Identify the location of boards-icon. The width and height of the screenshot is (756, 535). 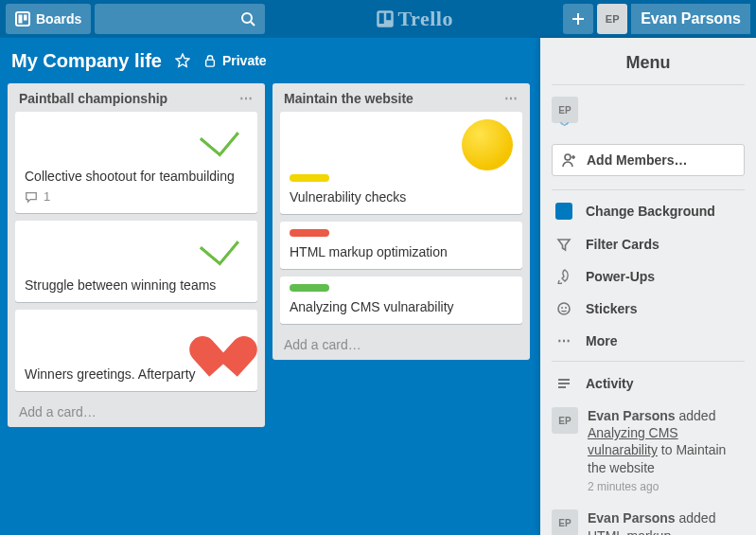
(23, 19).